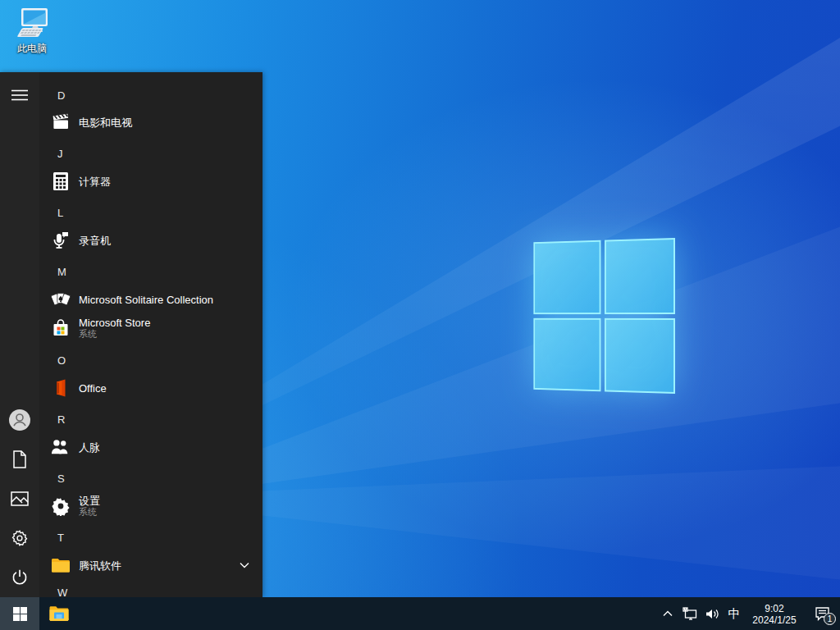 The width and height of the screenshot is (840, 630). I want to click on voice-recorder-icon, so click(61, 240).